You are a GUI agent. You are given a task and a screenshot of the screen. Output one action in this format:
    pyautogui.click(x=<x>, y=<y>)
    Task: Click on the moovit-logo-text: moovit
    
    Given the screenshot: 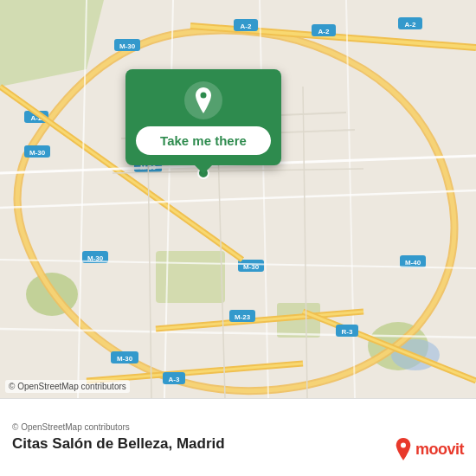 What is the action you would take?
    pyautogui.click(x=440, y=450)
    